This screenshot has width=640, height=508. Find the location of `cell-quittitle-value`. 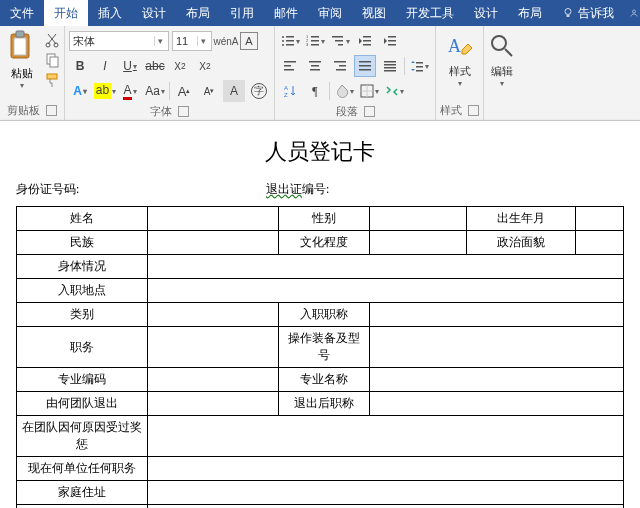

cell-quittitle-value is located at coordinates (497, 404).